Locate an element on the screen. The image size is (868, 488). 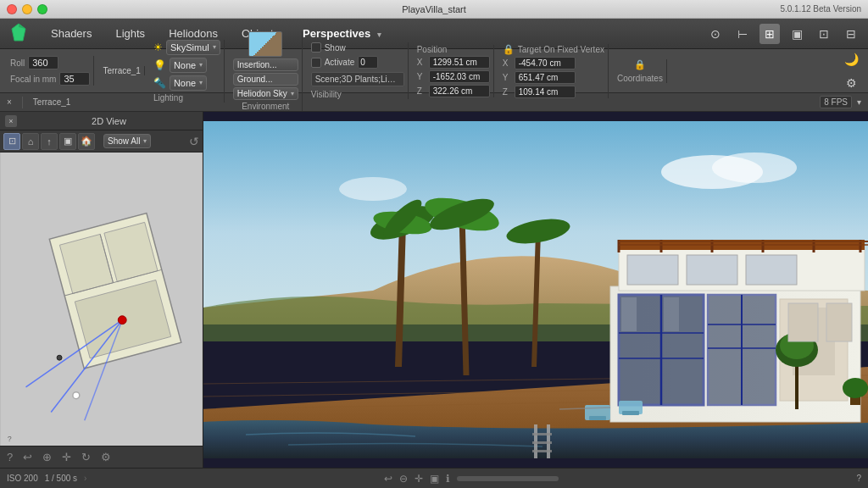
target-z-label: Z is located at coordinates (507, 92).